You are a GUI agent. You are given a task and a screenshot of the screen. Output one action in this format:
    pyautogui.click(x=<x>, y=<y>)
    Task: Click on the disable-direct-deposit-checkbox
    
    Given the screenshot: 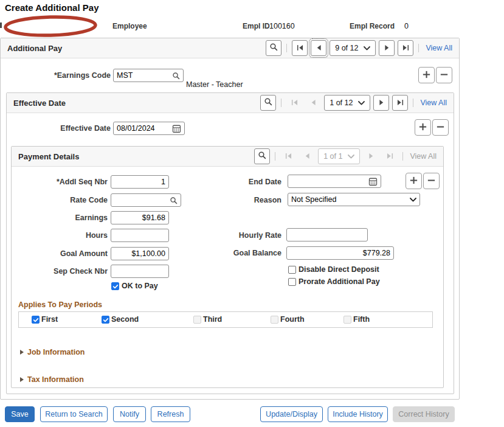 What is the action you would take?
    pyautogui.click(x=292, y=270)
    